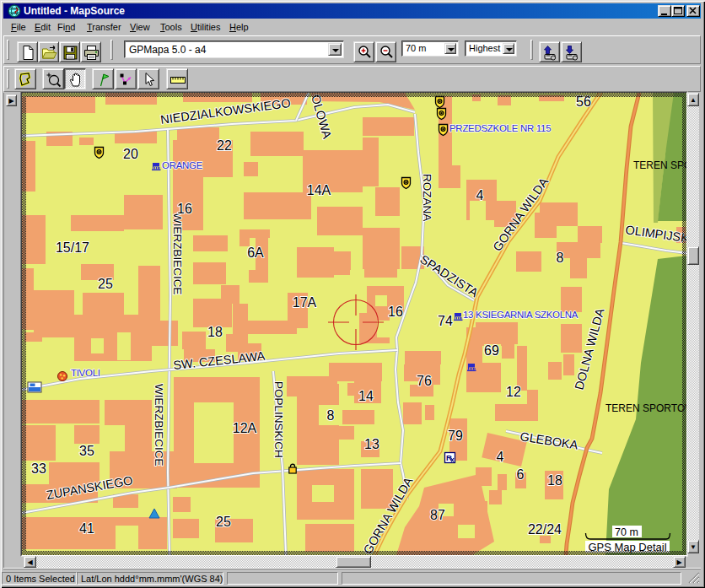 The height and width of the screenshot is (588, 705). What do you see at coordinates (366, 396) in the screenshot?
I see `svg-text: 14` at bounding box center [366, 396].